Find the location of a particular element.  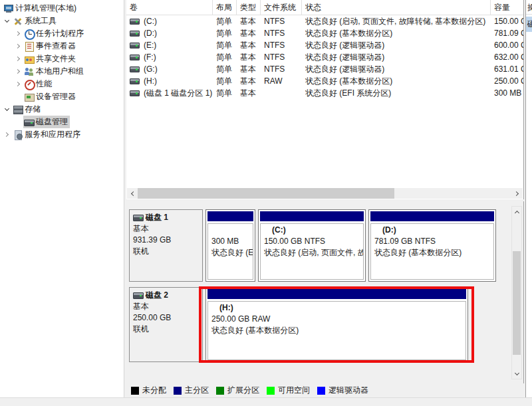

legend-item: 未分配 is located at coordinates (149, 391).